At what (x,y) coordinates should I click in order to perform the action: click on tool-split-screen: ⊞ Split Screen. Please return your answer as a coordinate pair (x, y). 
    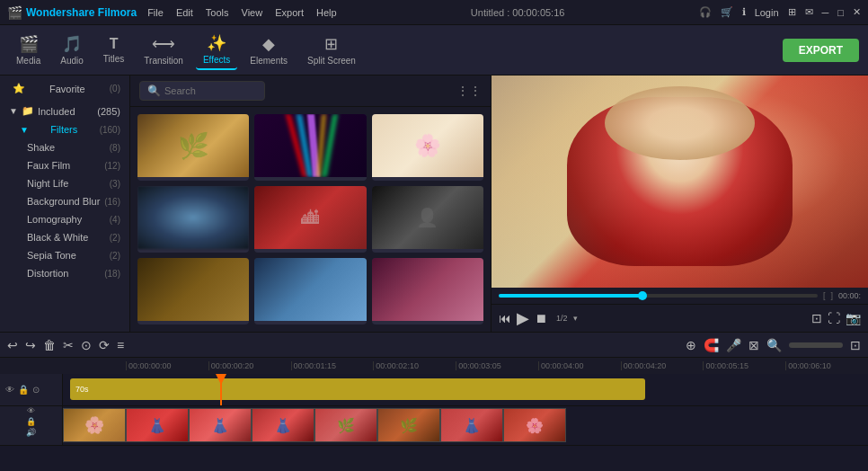
    Looking at the image, I should click on (332, 50).